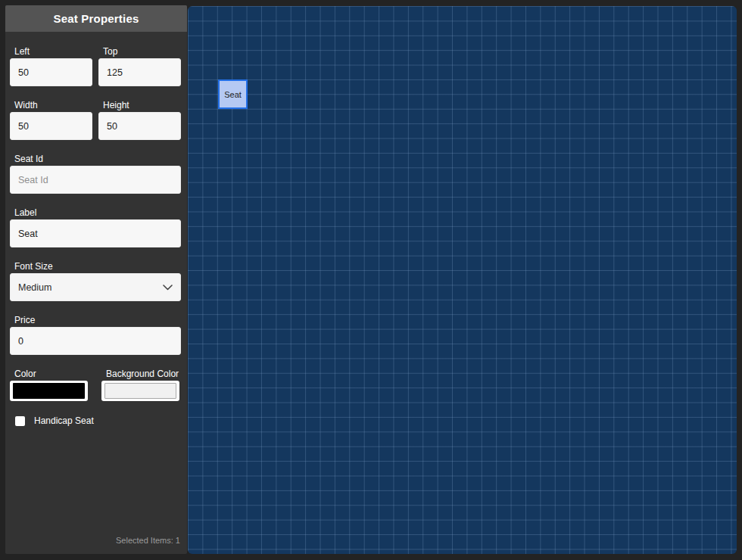 The image size is (742, 560). What do you see at coordinates (95, 341) in the screenshot?
I see `price-input` at bounding box center [95, 341].